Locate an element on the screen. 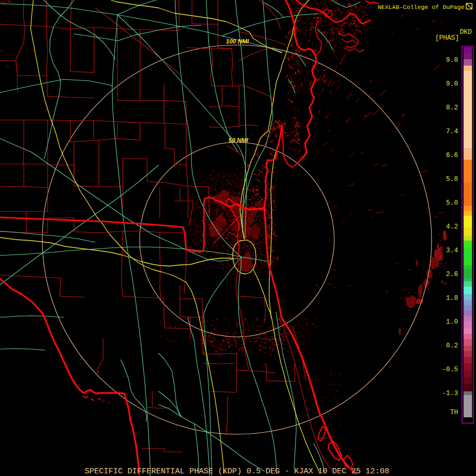  svg-text: 3.4 is located at coordinates (452, 251).